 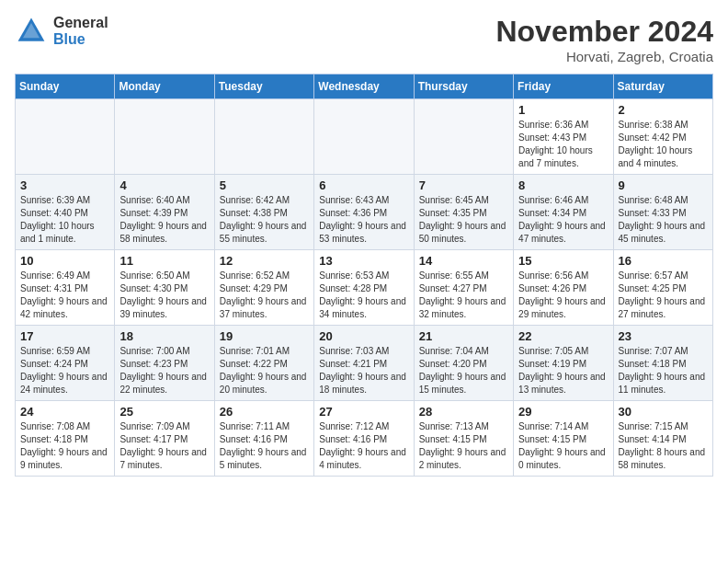 I want to click on day-number: 25, so click(x=164, y=412).